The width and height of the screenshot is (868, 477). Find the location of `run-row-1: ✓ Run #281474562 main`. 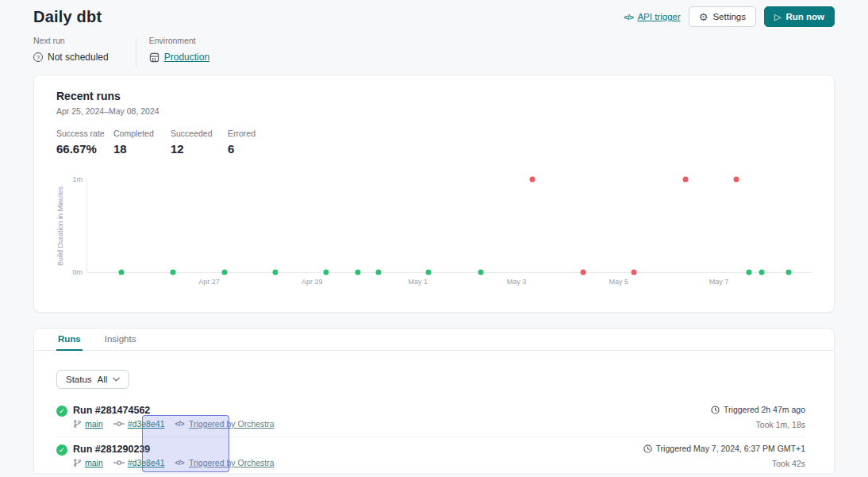

run-row-1: ✓ Run #281474562 main is located at coordinates (431, 417).